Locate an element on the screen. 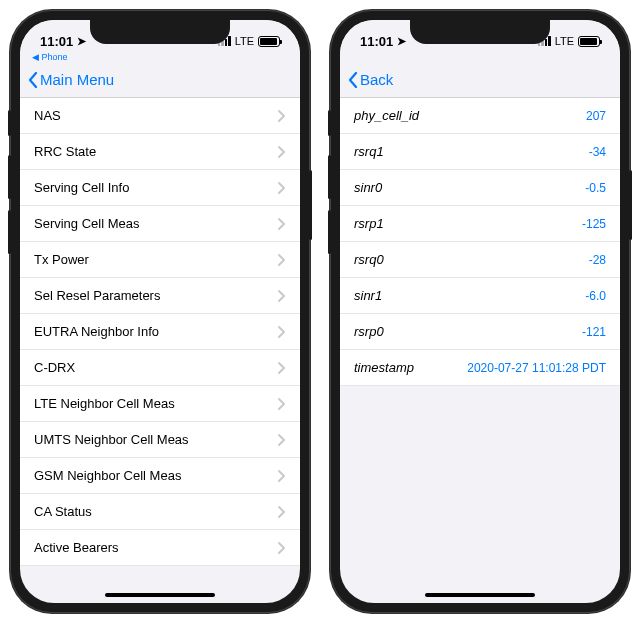 The width and height of the screenshot is (640, 623). list-item: rsrp1-125 is located at coordinates (480, 224).